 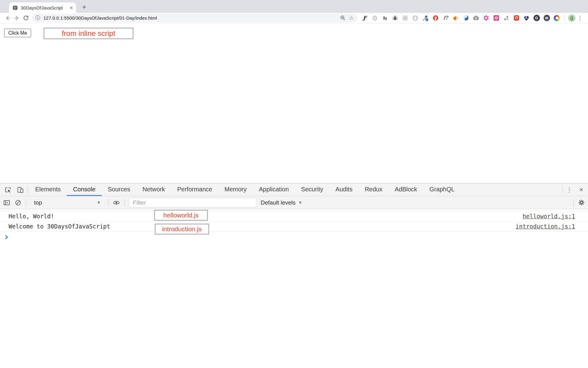 What do you see at coordinates (569, 190) in the screenshot?
I see `devtools-menu-kebab-icon: ⋮` at bounding box center [569, 190].